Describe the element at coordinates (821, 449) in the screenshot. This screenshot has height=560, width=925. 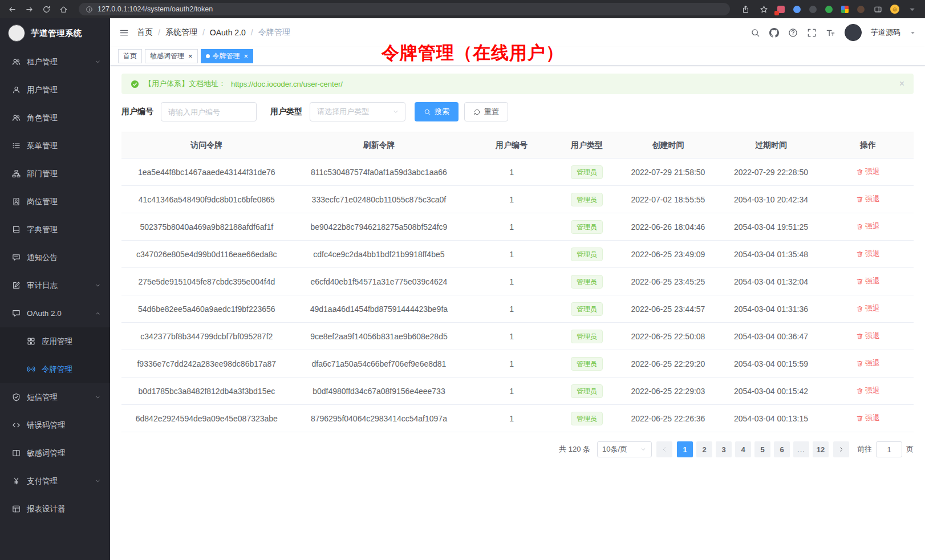
I see `page-button-12: 12` at that location.